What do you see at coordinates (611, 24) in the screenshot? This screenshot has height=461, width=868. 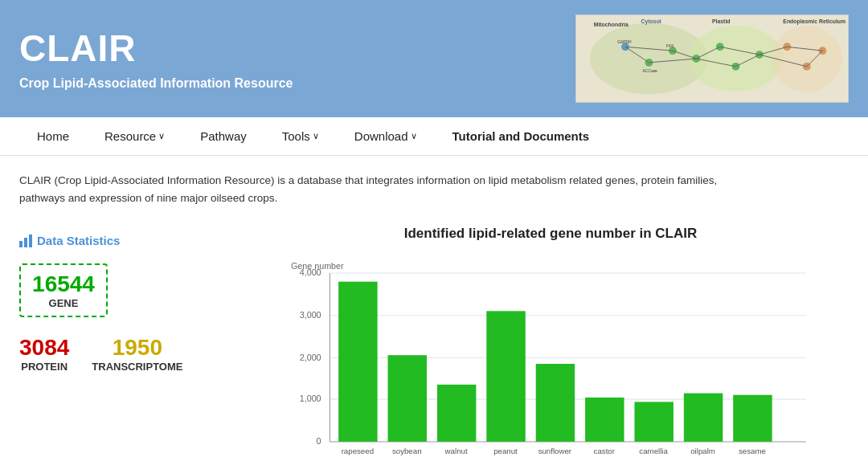 I see `svg-text: Mitochondria` at bounding box center [611, 24].